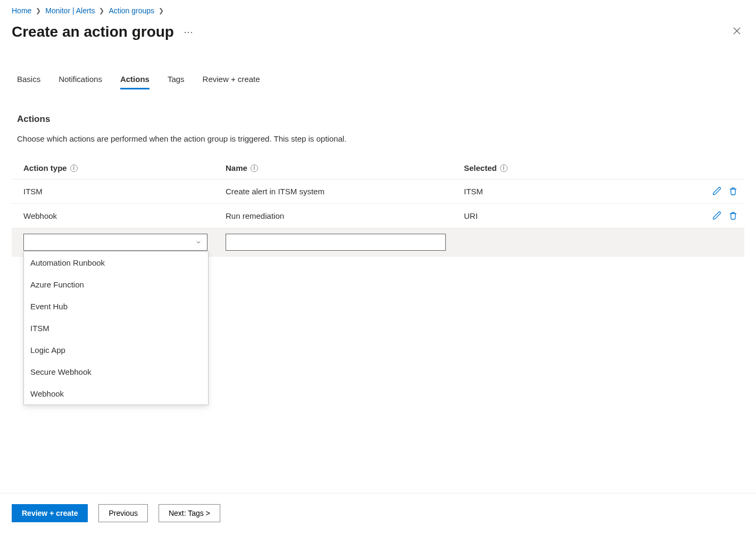  Describe the element at coordinates (378, 216) in the screenshot. I see `table-row: Webhook Run remediation URI` at that location.